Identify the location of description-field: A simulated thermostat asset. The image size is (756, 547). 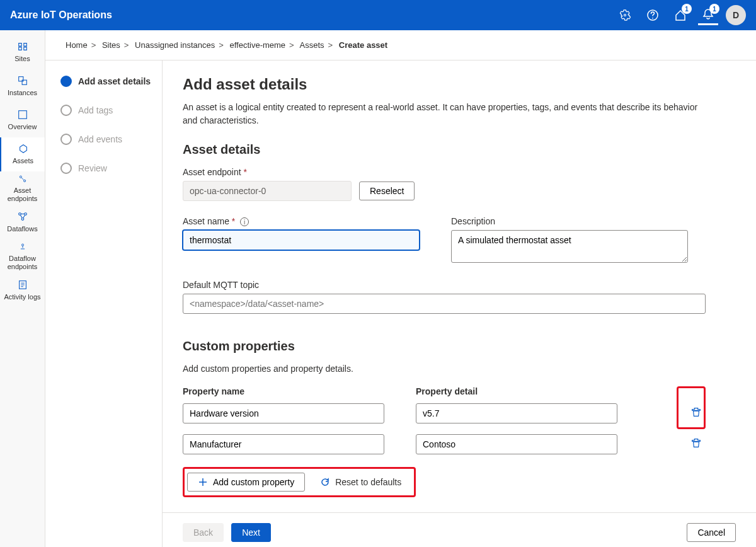
(570, 246).